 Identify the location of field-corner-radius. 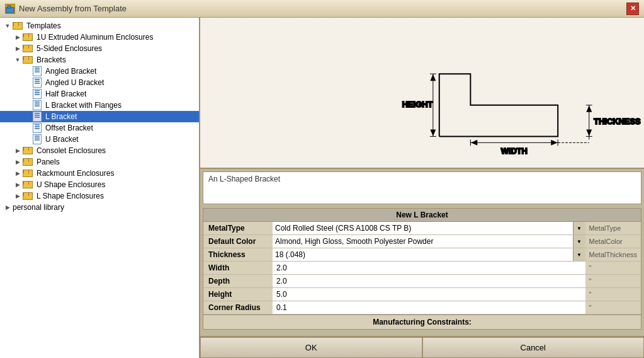
(429, 308).